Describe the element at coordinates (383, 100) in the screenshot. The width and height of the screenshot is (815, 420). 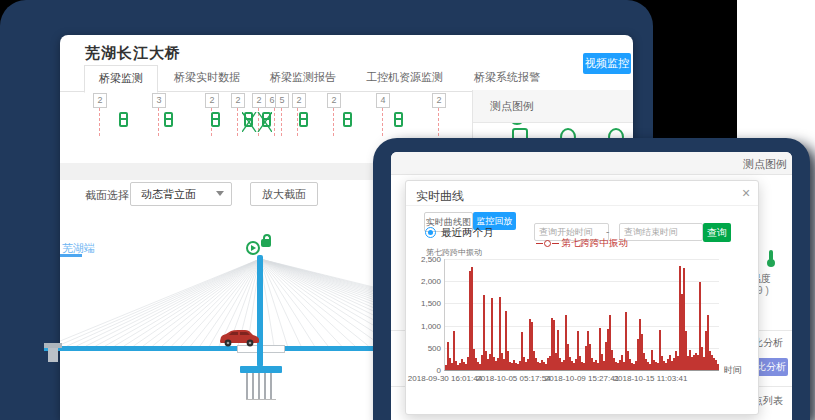
I see `sensor-count-box: 4` at that location.